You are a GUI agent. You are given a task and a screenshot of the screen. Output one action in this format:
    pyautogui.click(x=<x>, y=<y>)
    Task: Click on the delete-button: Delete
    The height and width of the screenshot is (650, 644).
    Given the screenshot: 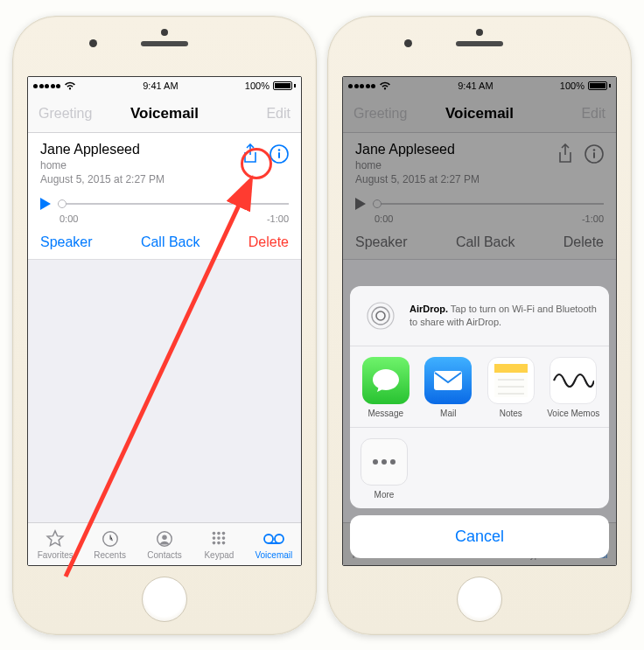 What is the action you would take?
    pyautogui.click(x=269, y=242)
    